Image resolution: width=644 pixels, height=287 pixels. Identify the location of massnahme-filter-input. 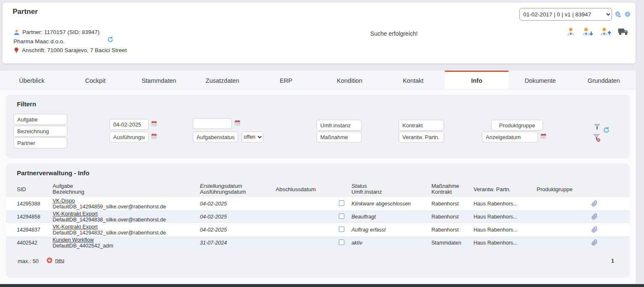
(339, 137).